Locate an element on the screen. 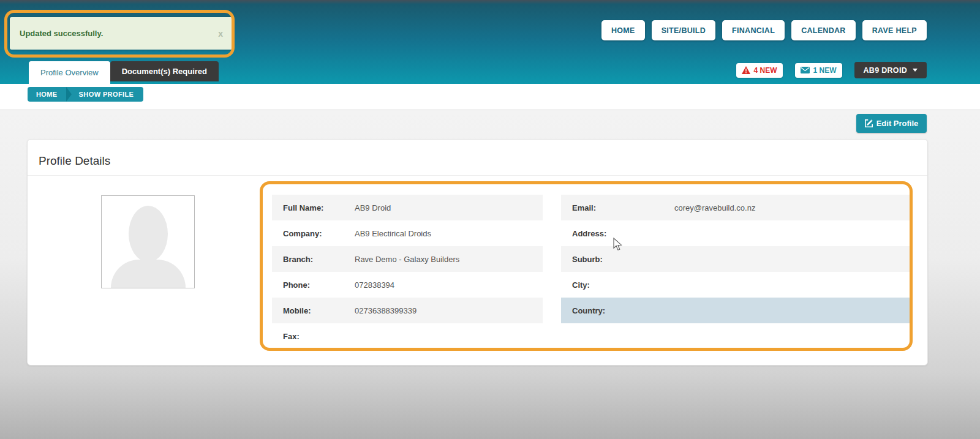 The width and height of the screenshot is (980, 439). field-label: Address: is located at coordinates (617, 234).